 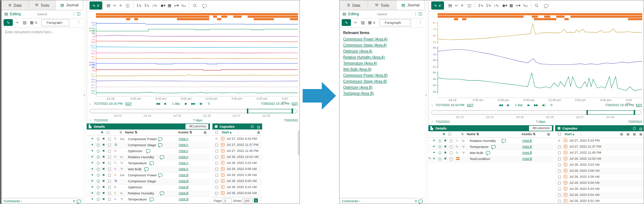 I want to click on timezone-link-end: EDT, so click(x=639, y=105).